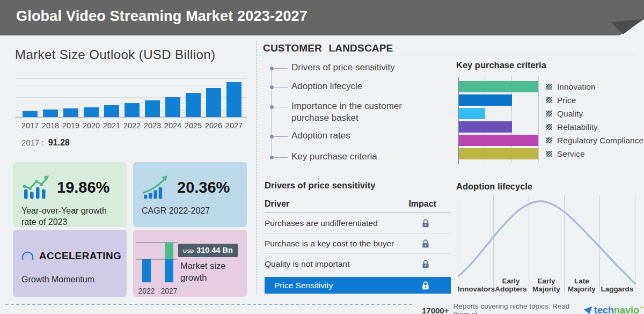  I want to click on landscape-item-label: Adoption rates, so click(362, 136).